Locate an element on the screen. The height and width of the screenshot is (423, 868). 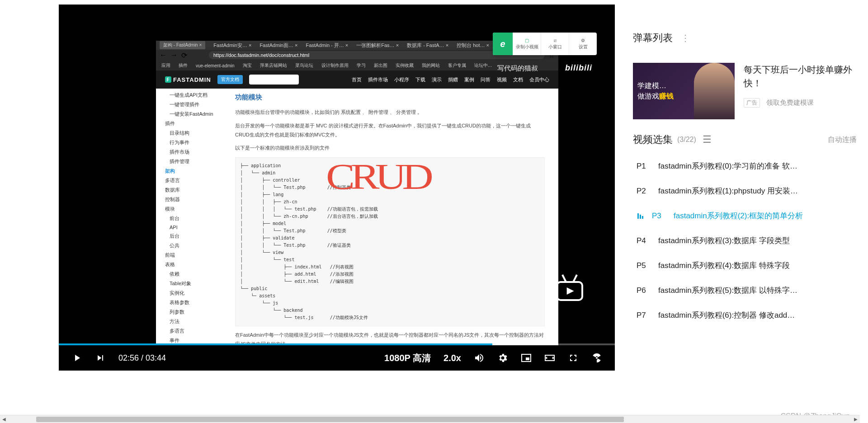
pip-icon is located at coordinates (526, 358).